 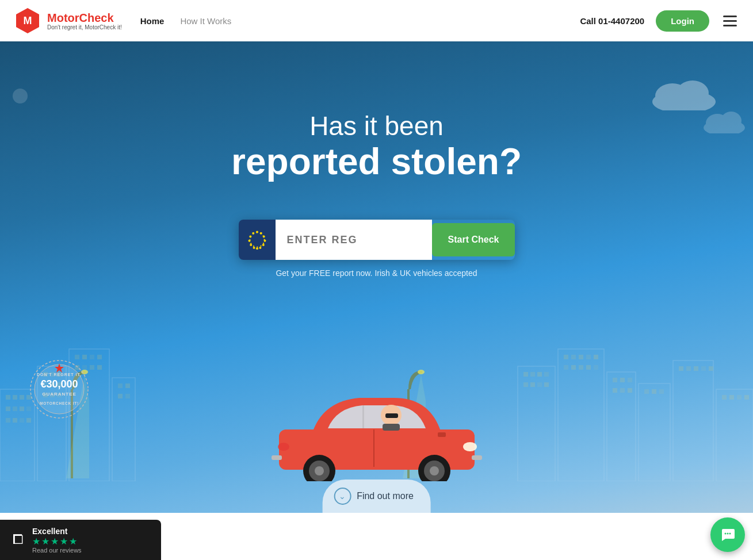 What do you see at coordinates (257, 240) in the screenshot?
I see `eu-flag` at bounding box center [257, 240].